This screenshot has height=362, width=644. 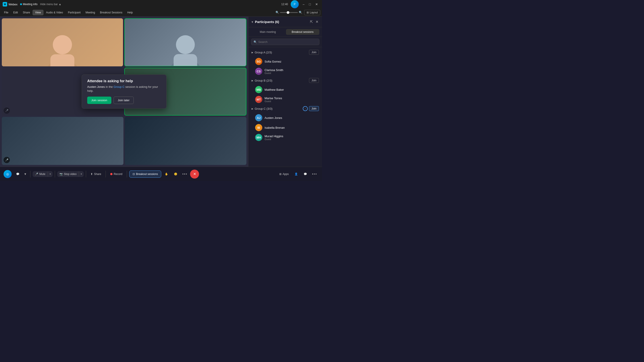 What do you see at coordinates (292, 136) in the screenshot?
I see `participant-name-murad: Murad Higgins` at bounding box center [292, 136].